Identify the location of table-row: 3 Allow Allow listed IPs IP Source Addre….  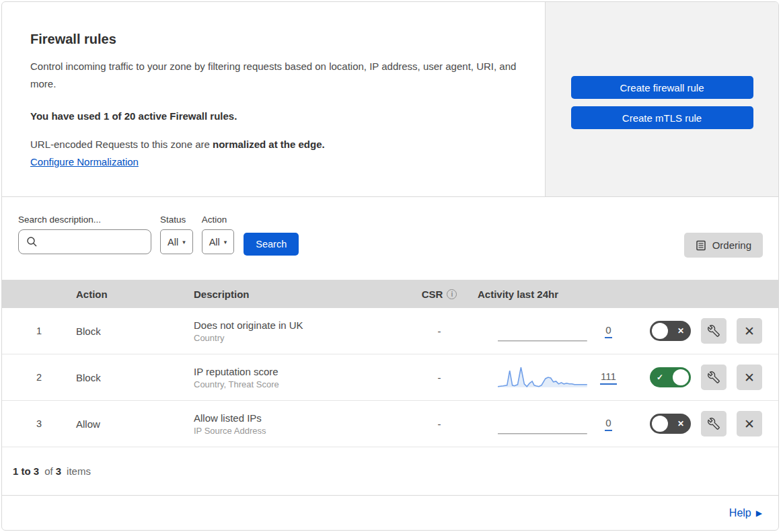
(390, 424).